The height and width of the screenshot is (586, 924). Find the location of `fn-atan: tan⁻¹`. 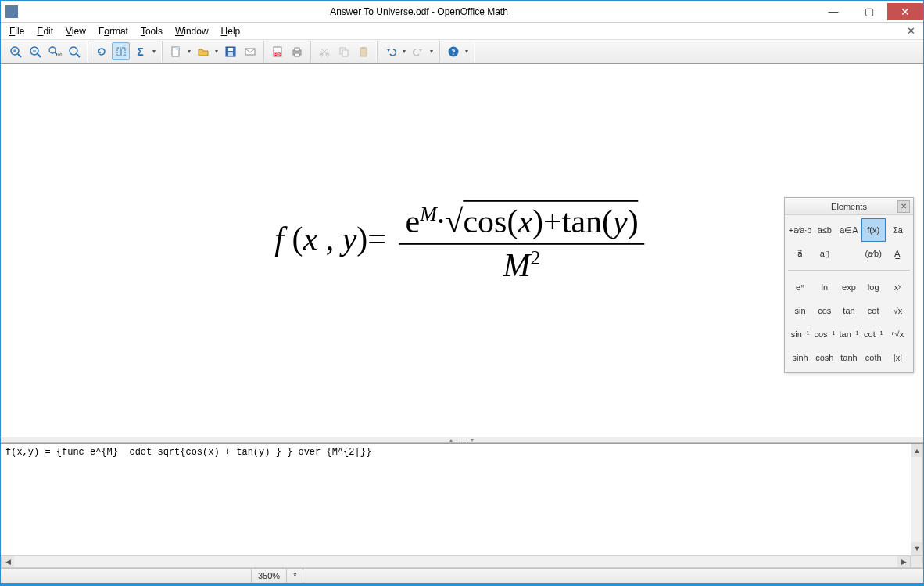

fn-atan: tan⁻¹ is located at coordinates (849, 334).